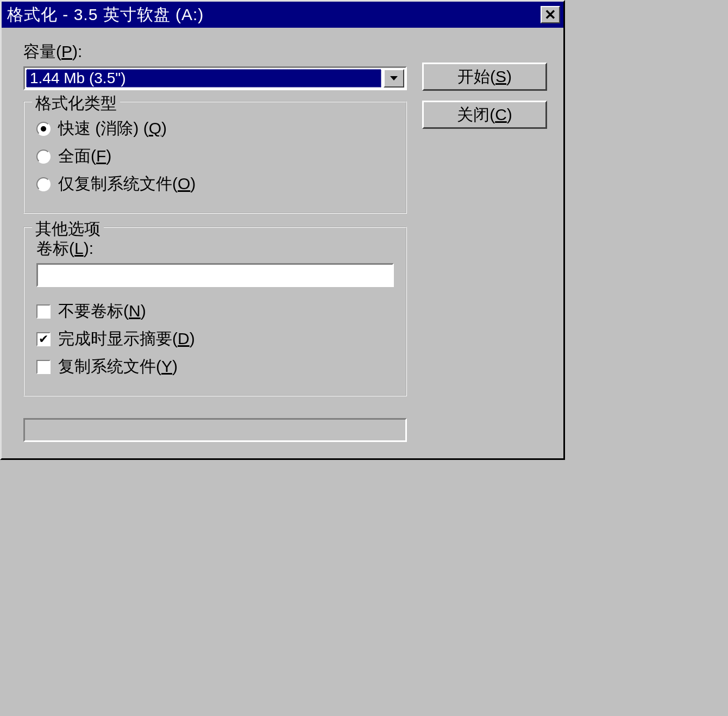 Image resolution: width=728 pixels, height=716 pixels. I want to click on radio-quick-label: 快速 (消除) (Q), so click(112, 128).